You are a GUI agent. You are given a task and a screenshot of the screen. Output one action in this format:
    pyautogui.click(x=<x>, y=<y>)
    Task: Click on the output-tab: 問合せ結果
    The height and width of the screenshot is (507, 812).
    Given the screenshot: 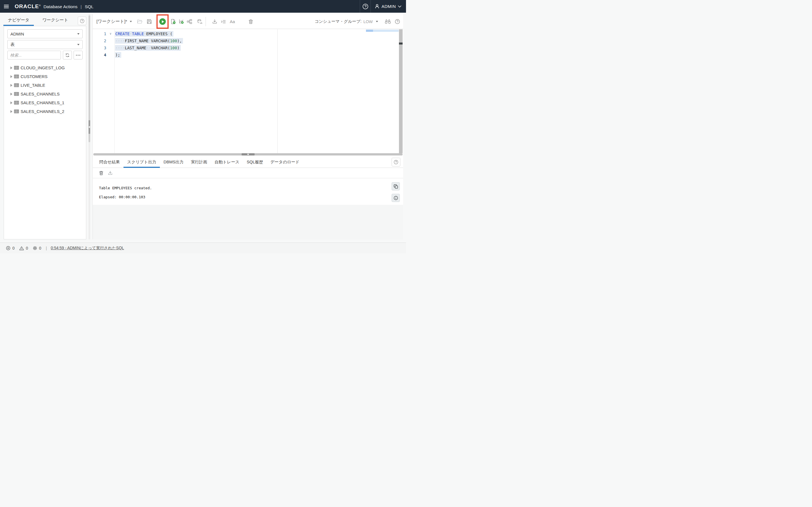 What is the action you would take?
    pyautogui.click(x=109, y=162)
    